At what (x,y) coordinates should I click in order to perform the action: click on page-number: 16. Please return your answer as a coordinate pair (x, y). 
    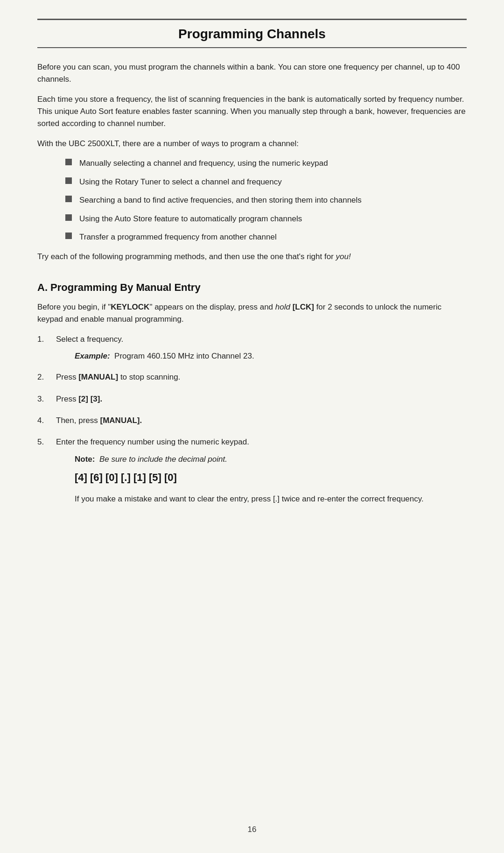
    Looking at the image, I should click on (252, 830).